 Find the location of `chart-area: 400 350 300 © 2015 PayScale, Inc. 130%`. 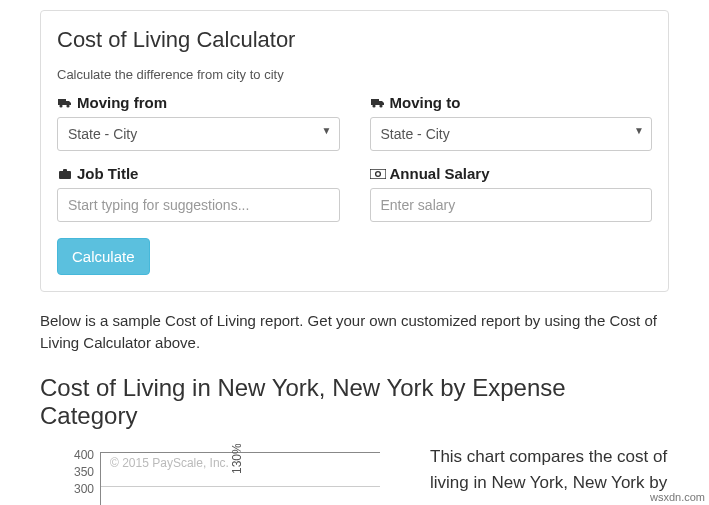

chart-area: 400 350 300 © 2015 PayScale, Inc. 130% is located at coordinates (220, 475).